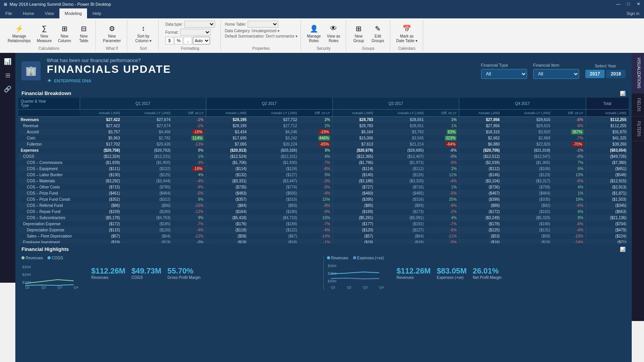 The width and height of the screenshot is (644, 362). Describe the element at coordinates (44, 29) in the screenshot. I see `measure-icon: ∑` at that location.